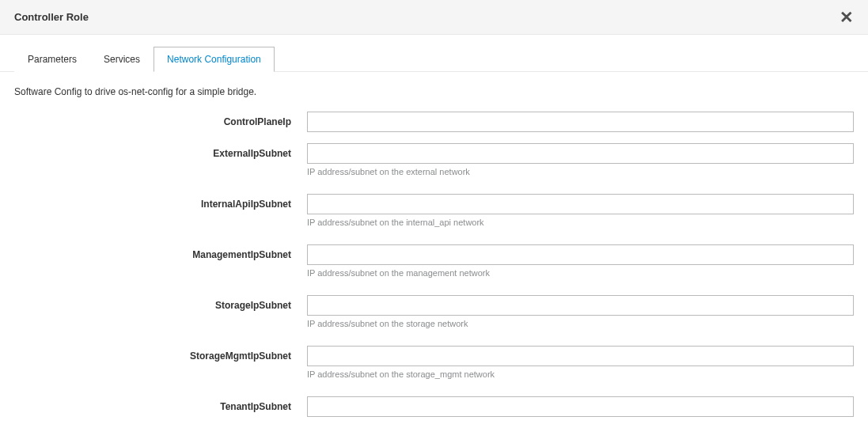  Describe the element at coordinates (52, 59) in the screenshot. I see `tab-parameters: Parameters` at that location.